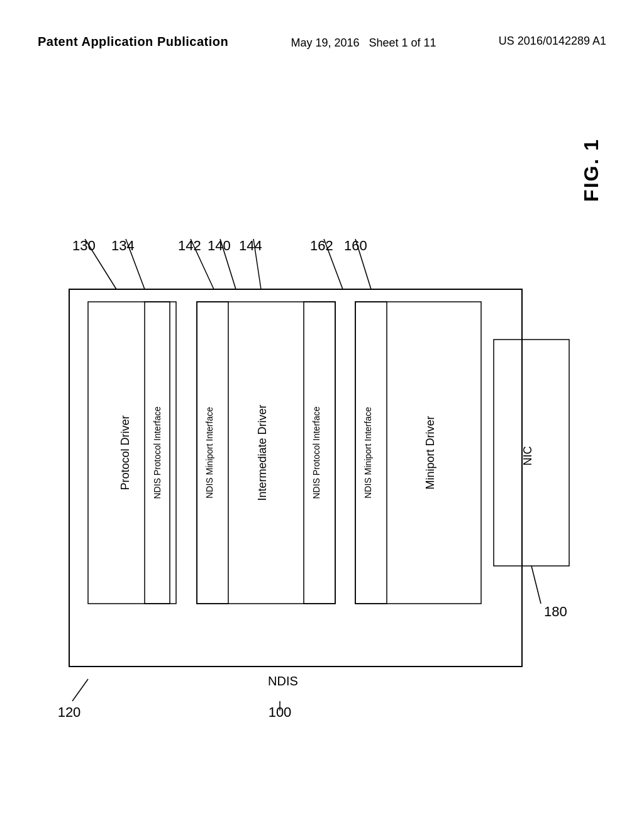 This screenshot has width=644, height=830. I want to click on ref-160: 160, so click(356, 246).